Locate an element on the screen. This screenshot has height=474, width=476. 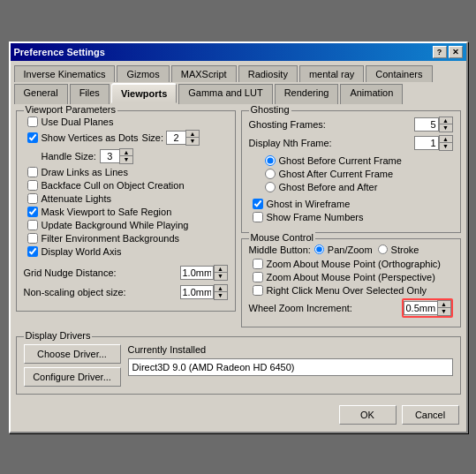
tab-gamma-lut: Gamma and LUT is located at coordinates (225, 94).